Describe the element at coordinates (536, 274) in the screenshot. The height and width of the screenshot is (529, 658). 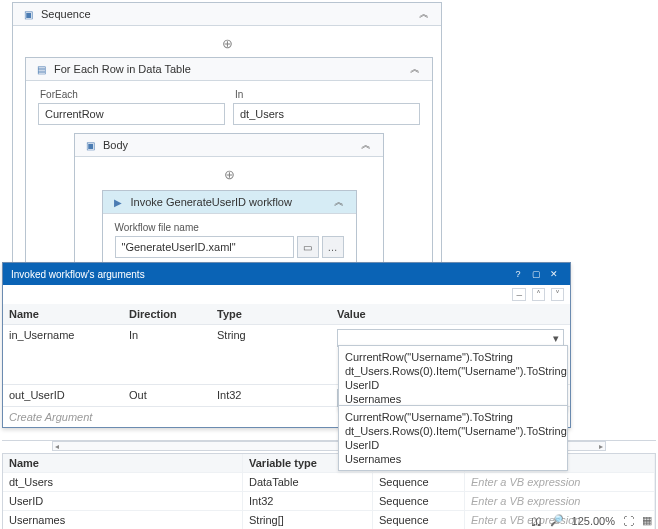
I see `maximize-button: ▢` at that location.